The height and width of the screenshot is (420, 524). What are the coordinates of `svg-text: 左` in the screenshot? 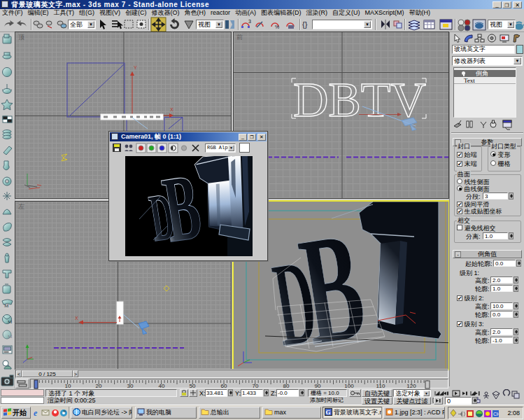 It's located at (21, 206).